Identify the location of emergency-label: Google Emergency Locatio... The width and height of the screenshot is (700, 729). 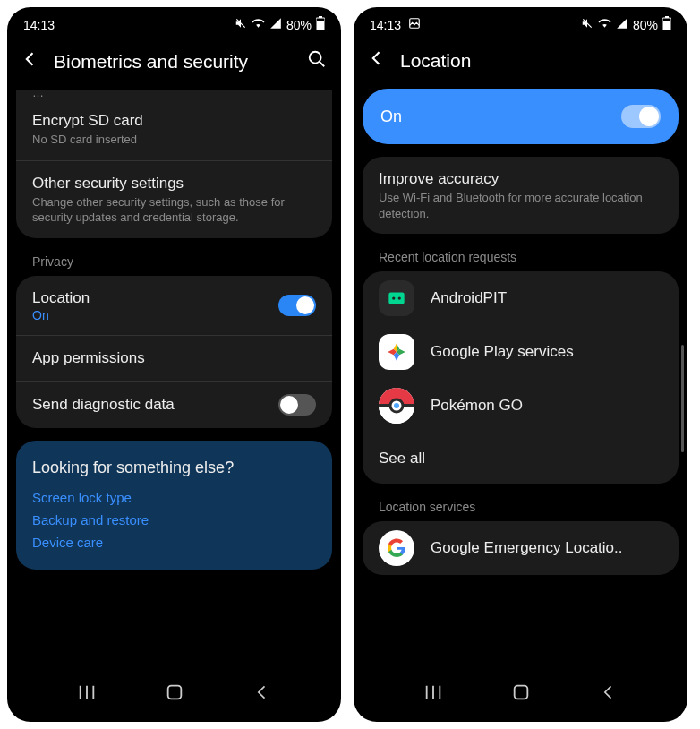
(526, 548).